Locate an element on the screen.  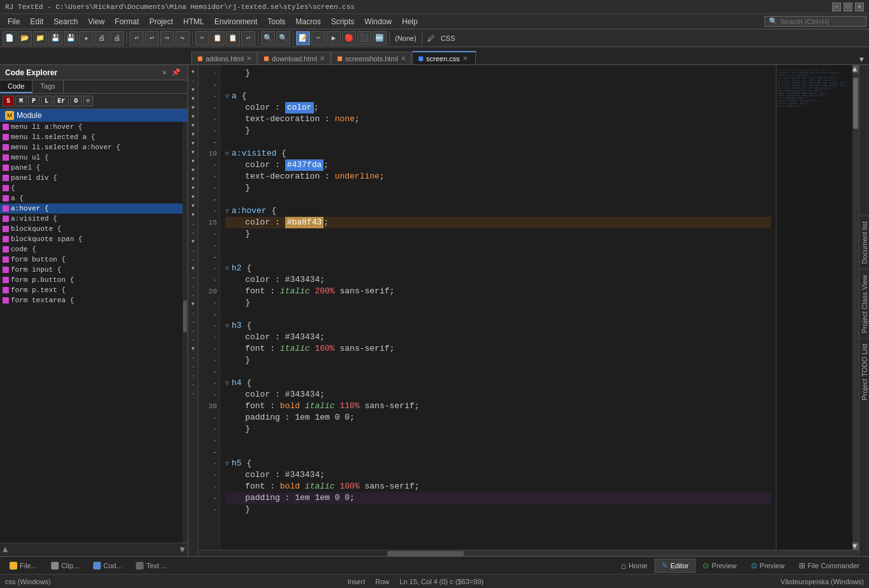
fold-tri-28: ▽ is located at coordinates (227, 384).